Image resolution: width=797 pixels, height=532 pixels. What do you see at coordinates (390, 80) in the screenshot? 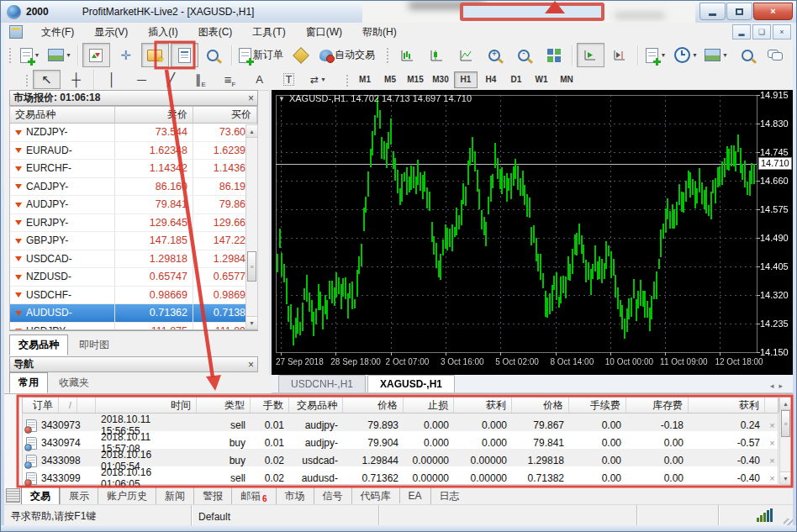
I see `timeframe-button: M5` at bounding box center [390, 80].